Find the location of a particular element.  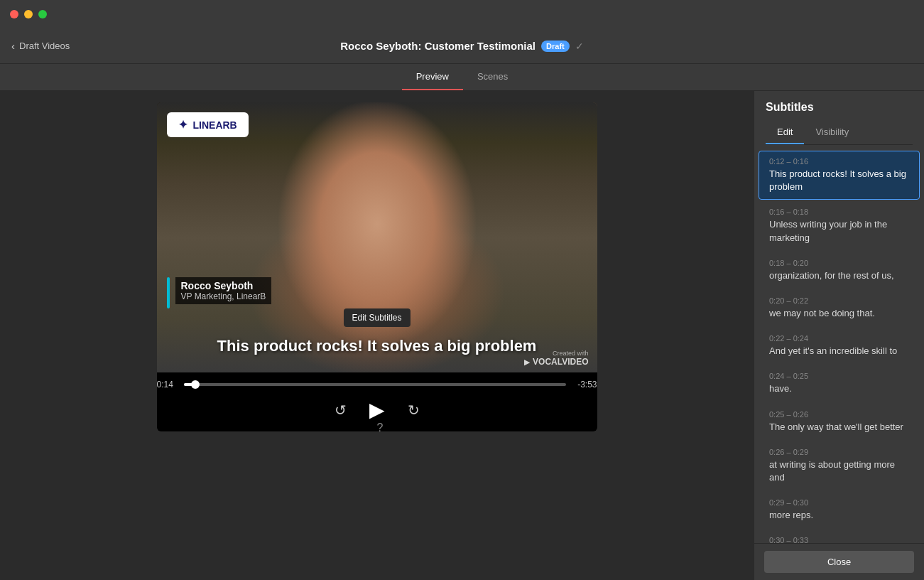

speaker-name: Rocco Seyboth is located at coordinates (224, 286).